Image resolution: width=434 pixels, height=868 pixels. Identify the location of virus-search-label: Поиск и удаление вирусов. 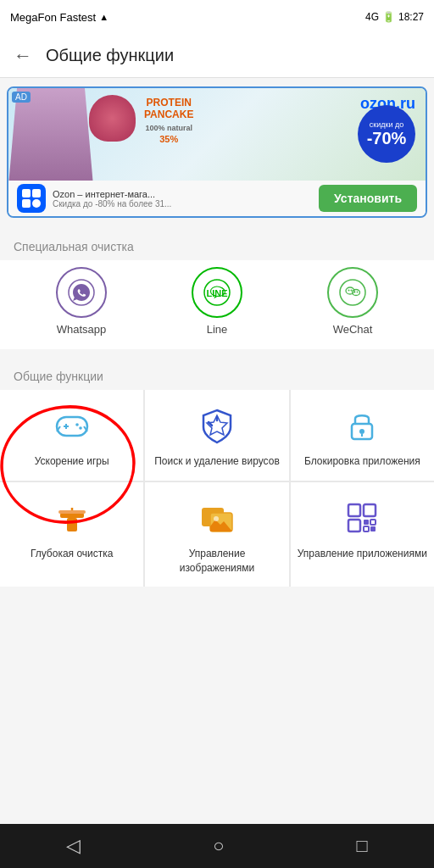
(217, 461).